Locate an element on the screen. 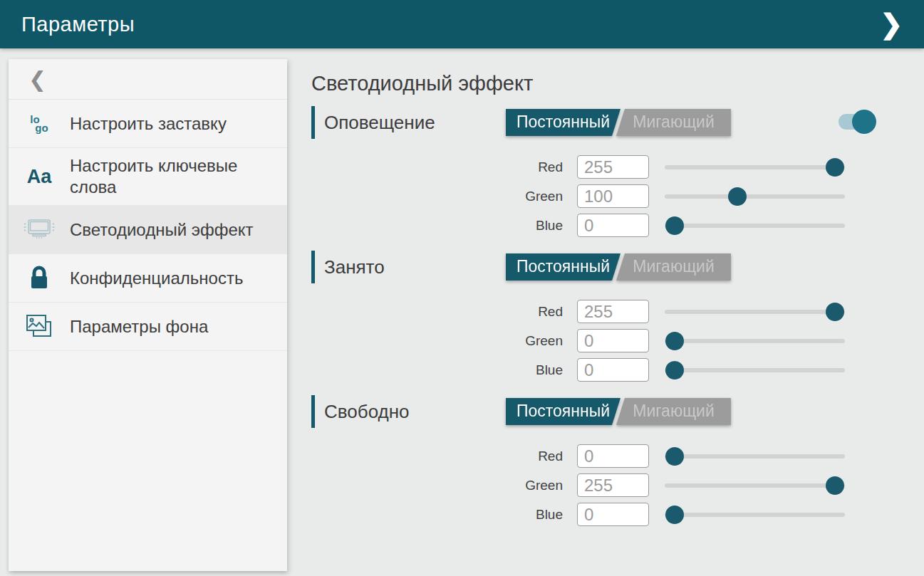 This screenshot has height=576, width=924. section-title: Оповещение is located at coordinates (380, 122).